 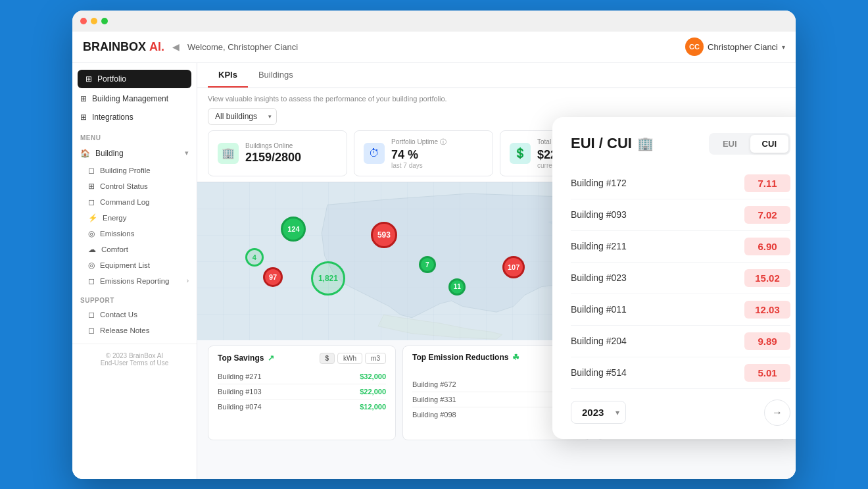 What do you see at coordinates (134, 249) in the screenshot?
I see `sidebar-sub-comfort: ☁ Comfort` at bounding box center [134, 249].